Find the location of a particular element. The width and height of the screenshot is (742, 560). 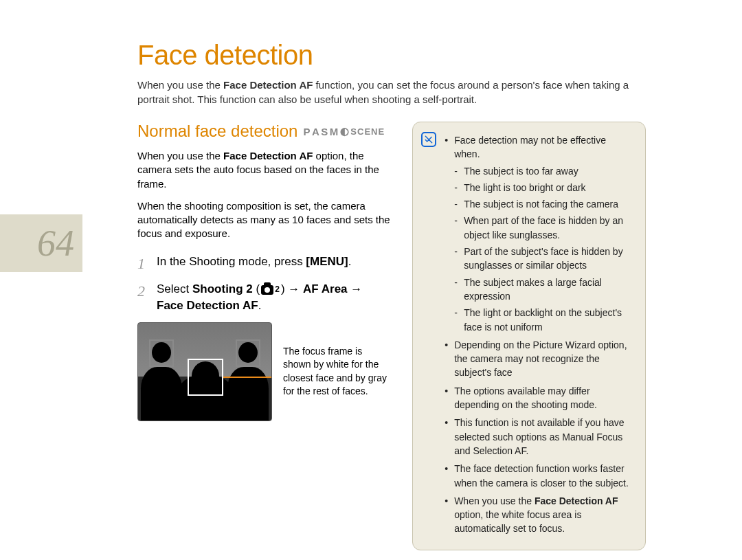

mode-p: P is located at coordinates (306, 132).